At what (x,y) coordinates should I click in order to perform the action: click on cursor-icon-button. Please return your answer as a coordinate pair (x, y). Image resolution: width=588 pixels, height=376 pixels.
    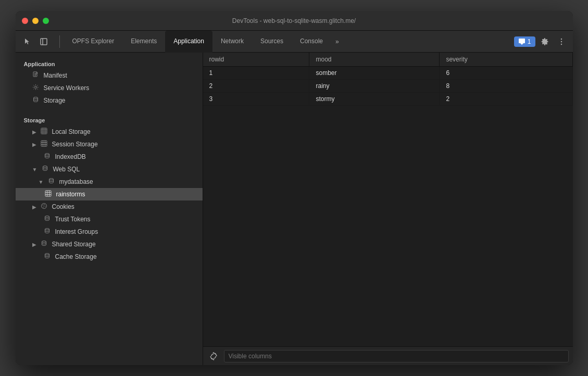
    Looking at the image, I should click on (27, 42).